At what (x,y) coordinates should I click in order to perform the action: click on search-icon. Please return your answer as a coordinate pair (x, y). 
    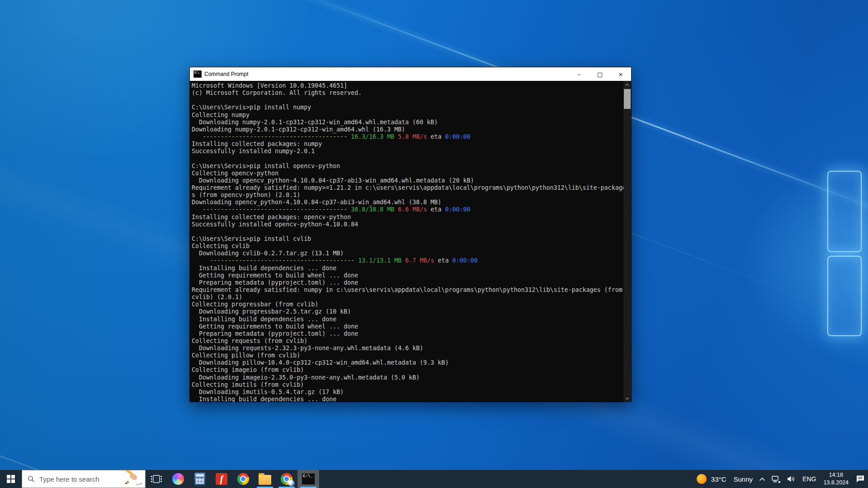
    Looking at the image, I should click on (31, 479).